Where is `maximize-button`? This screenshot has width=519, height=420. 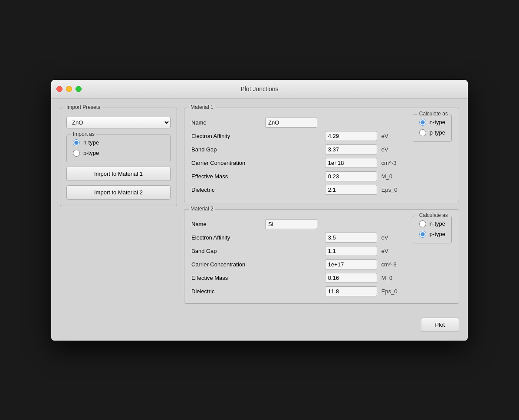
maximize-button is located at coordinates (79, 89).